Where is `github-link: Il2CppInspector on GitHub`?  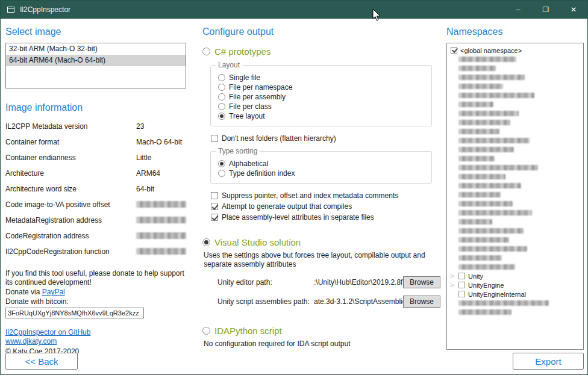 github-link: Il2CppInspector on GitHub is located at coordinates (96, 332).